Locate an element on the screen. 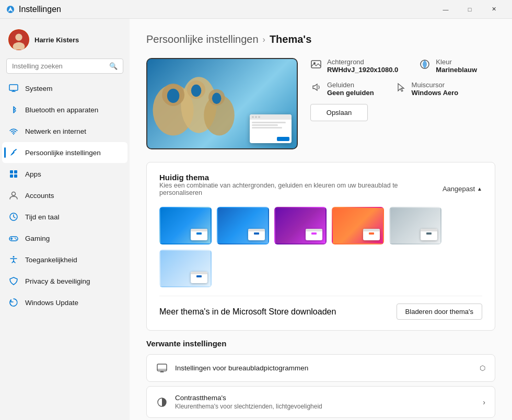 This screenshot has width=512, height=420. sidebar-item-tijd: Tijd en taal is located at coordinates (65, 217).